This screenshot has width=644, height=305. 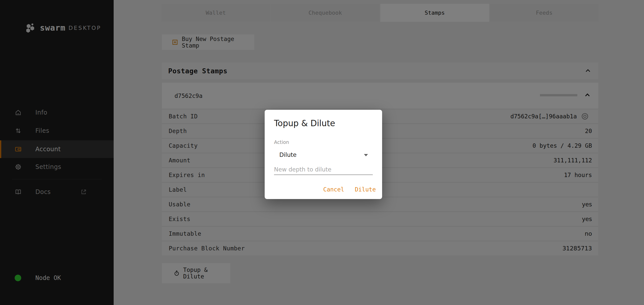 I want to click on action-select-value: Dilute, so click(x=288, y=155).